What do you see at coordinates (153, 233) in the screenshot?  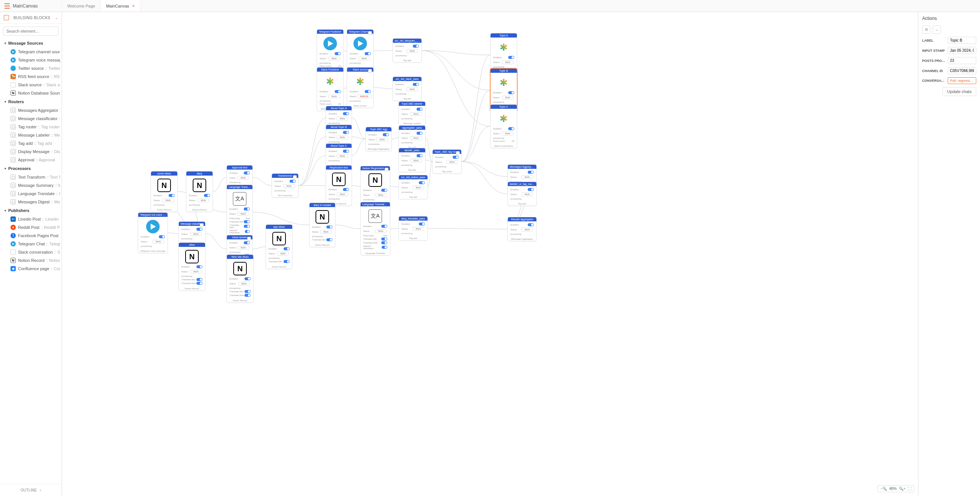 I see `node-telegram-bot-voice: Telegram bot voice messageEnabledStatusR…` at bounding box center [153, 233].